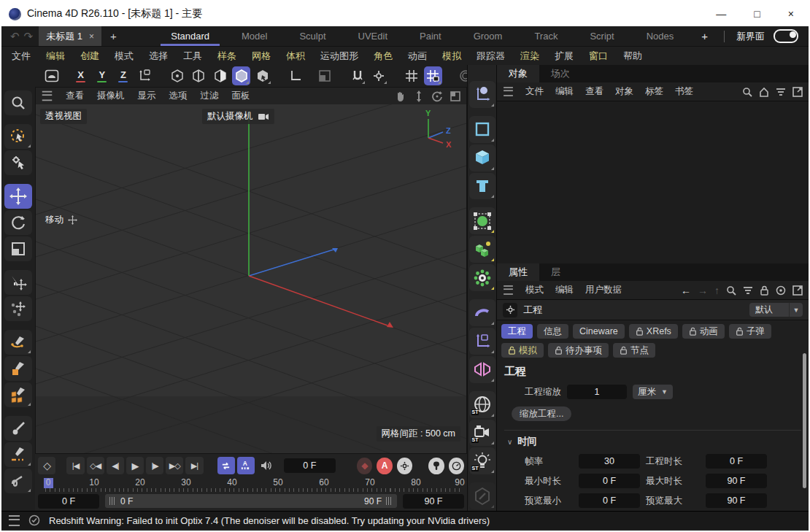 Image resolution: width=810 pixels, height=532 pixels. I want to click on minimize-button: —, so click(721, 14).